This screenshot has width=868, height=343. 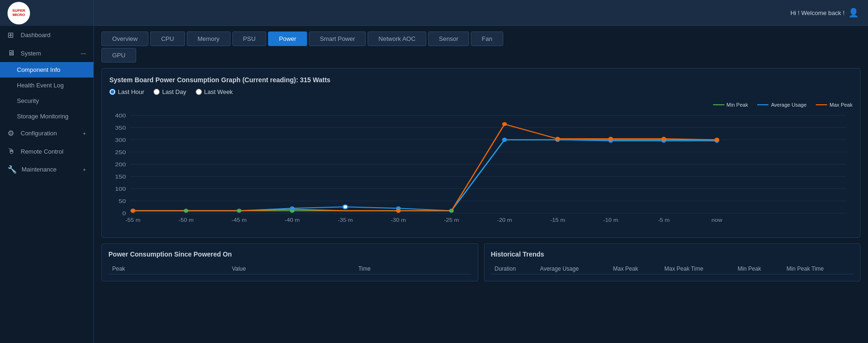 What do you see at coordinates (287, 39) in the screenshot?
I see `tab-power: Power` at bounding box center [287, 39].